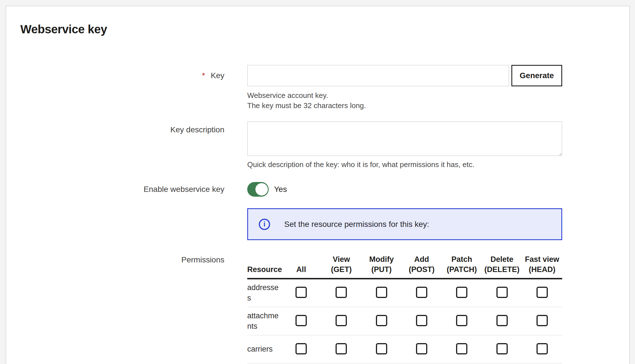 This screenshot has width=635, height=364. Describe the element at coordinates (405, 293) in the screenshot. I see `table-row: addresses` at that location.